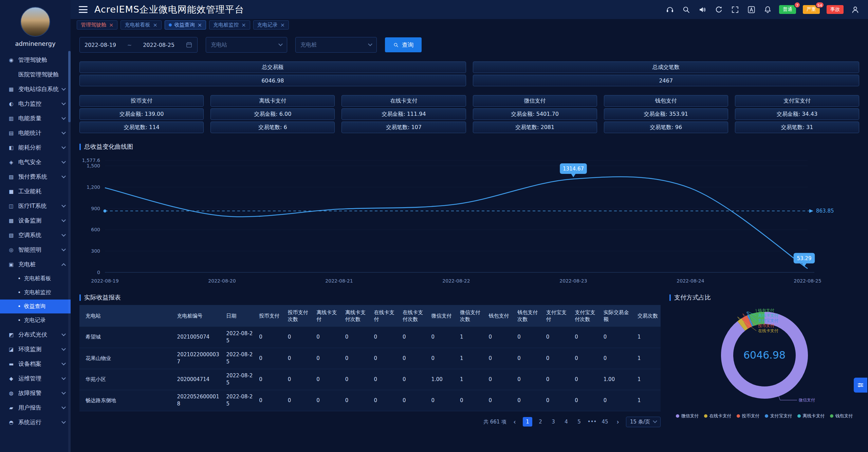  I want to click on sidebar-item-smart-lighting: ◎智能照明, so click(35, 250).